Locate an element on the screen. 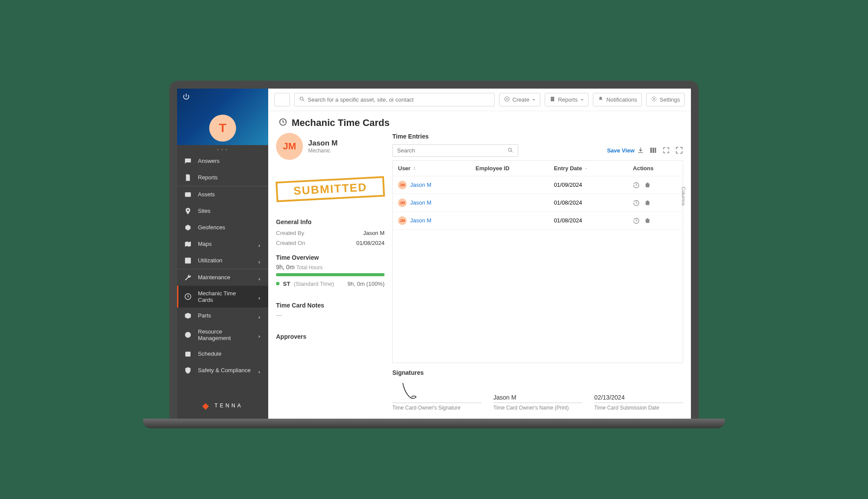 The image size is (868, 499). owner-name: Jason M is located at coordinates (538, 392).